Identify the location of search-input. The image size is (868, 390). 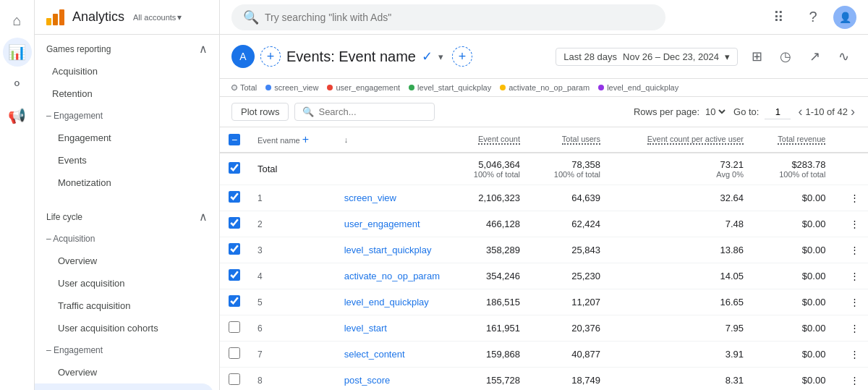
(459, 17).